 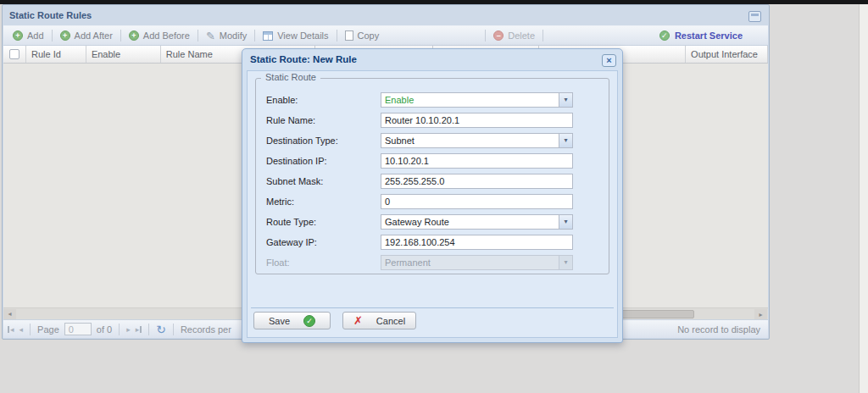 What do you see at coordinates (432, 120) in the screenshot?
I see `field-row-rule-name: Rule Name: Router 10.10.20.1` at bounding box center [432, 120].